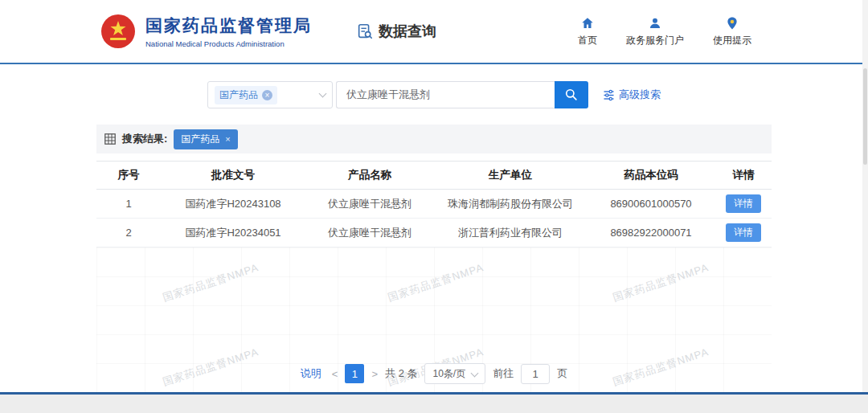 This screenshot has width=868, height=413. I want to click on search-row: 国产药品 × 高级搜索, so click(434, 95).